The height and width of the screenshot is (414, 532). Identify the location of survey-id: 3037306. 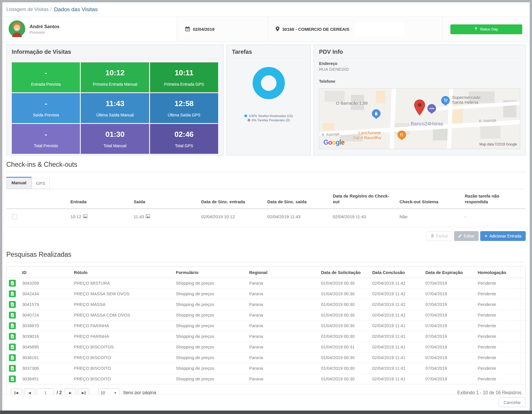
(46, 368).